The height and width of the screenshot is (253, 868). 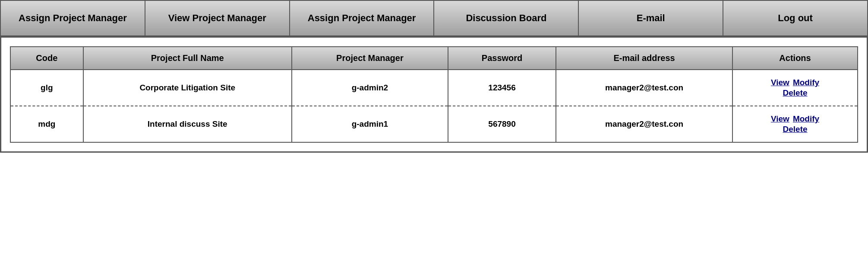 What do you see at coordinates (370, 88) in the screenshot?
I see `cell-project-manager: g-admin2` at bounding box center [370, 88].